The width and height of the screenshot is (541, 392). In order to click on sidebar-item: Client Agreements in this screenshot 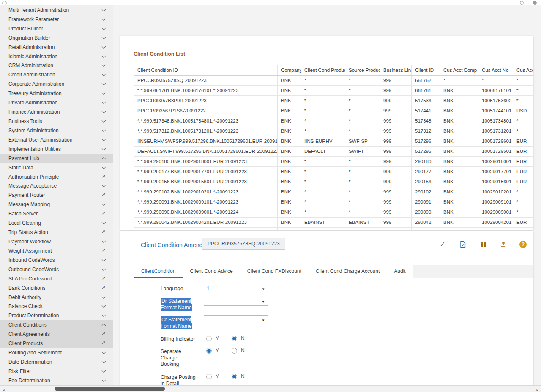, I will do `click(57, 334)`.